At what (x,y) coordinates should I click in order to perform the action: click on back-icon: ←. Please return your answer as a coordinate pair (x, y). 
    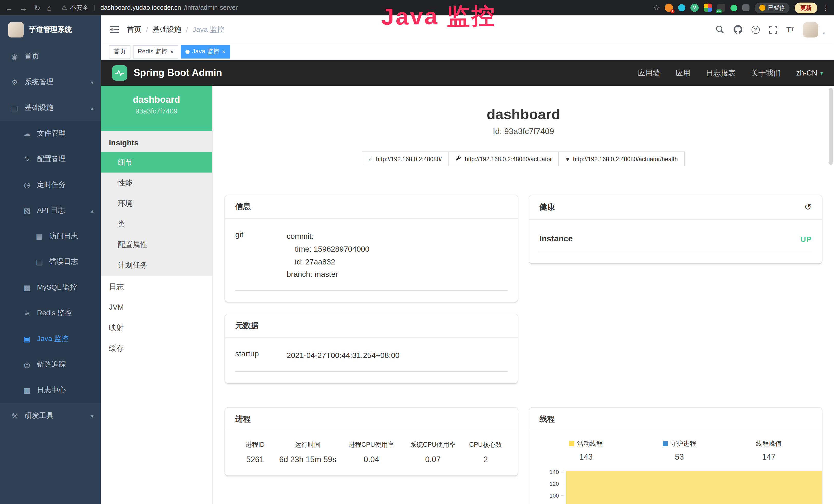
    Looking at the image, I should click on (9, 7).